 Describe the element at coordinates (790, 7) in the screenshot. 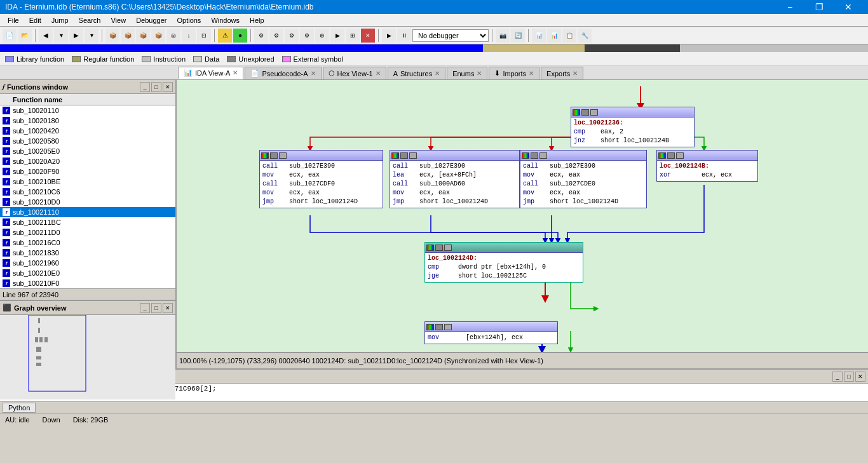

I see `minimize-button: −` at that location.